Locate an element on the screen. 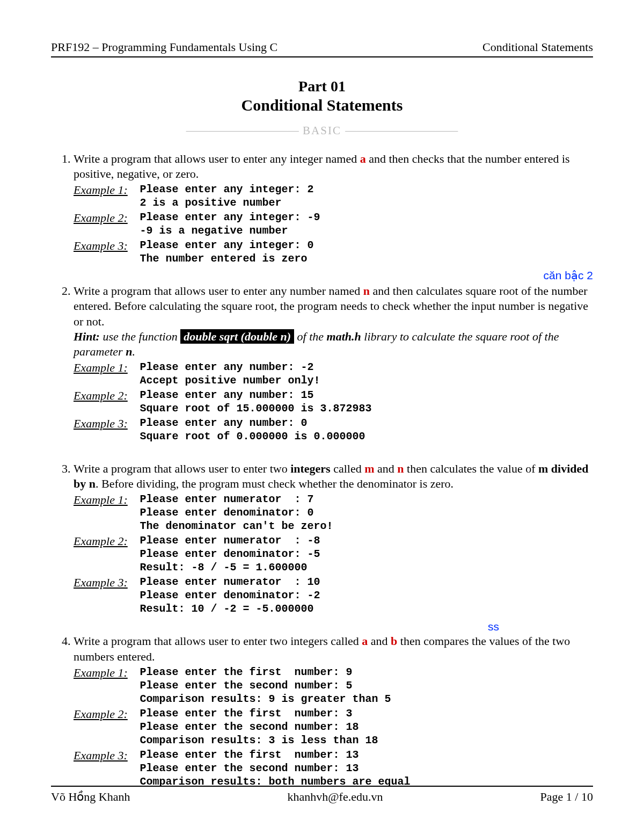  p4-var-a: a is located at coordinates (365, 641).